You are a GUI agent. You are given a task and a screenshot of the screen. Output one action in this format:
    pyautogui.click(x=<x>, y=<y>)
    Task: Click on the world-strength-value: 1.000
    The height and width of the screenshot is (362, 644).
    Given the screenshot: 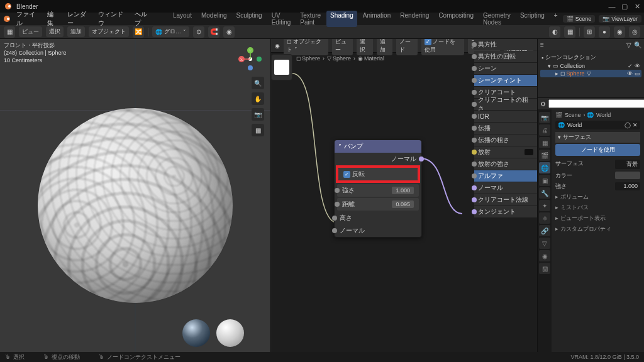 What is the action you would take?
    pyautogui.click(x=628, y=186)
    